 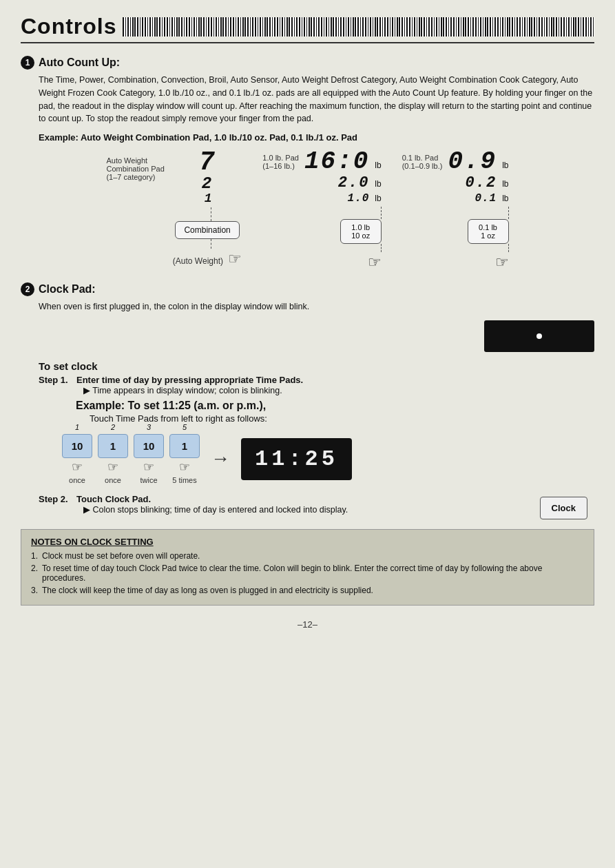 What do you see at coordinates (328, 459) in the screenshot?
I see `time-pad-diagram: 1 10 ☞ once 2 1 ☞ once 3 10 ☞ twice 5` at bounding box center [328, 459].